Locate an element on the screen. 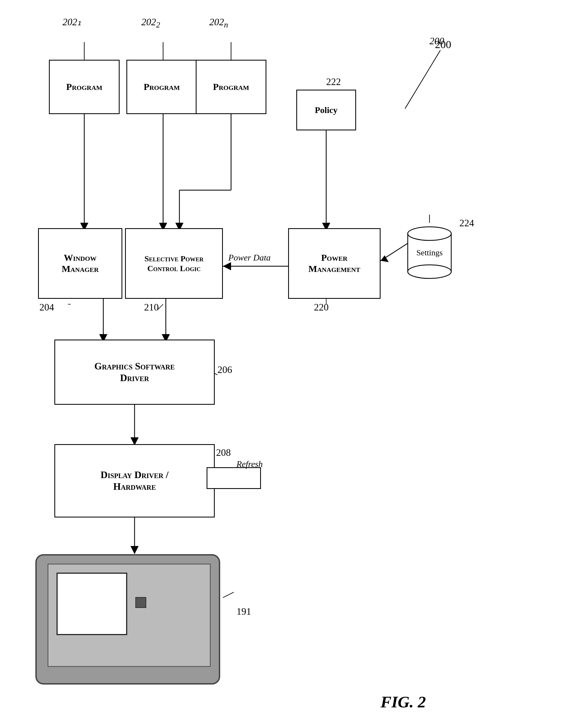 Image resolution: width=576 pixels, height=728 pixels. power-management-box: PowerManagement is located at coordinates (334, 264).